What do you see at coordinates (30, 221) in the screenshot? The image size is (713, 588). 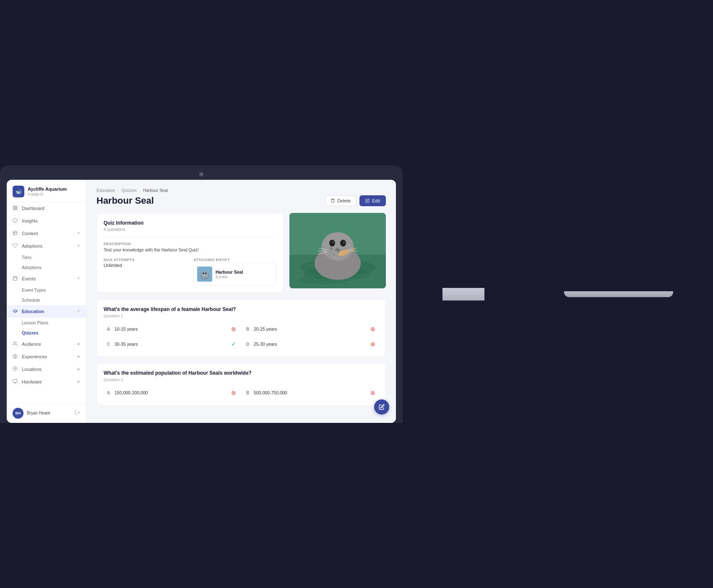 I see `sidebar-item-insights-label: Insights` at bounding box center [30, 221].